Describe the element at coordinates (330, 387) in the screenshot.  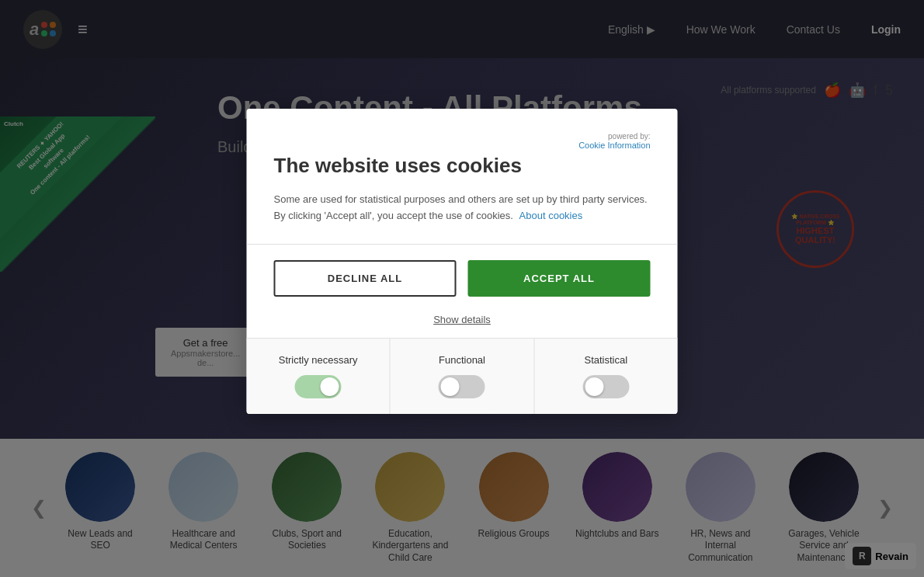
I see `toggle-necessary-thumb` at that location.